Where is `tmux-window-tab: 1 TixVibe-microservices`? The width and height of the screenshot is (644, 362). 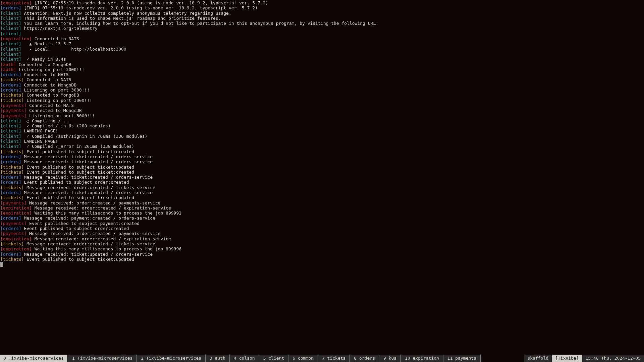 tmux-window-tab: 1 TixVibe-microservices is located at coordinates (102, 358).